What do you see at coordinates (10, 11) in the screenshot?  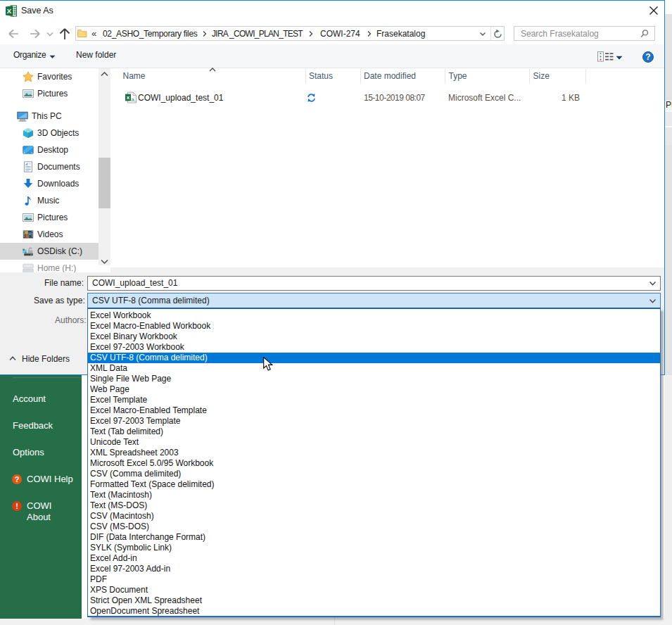 I see `svg-text: X` at bounding box center [10, 11].